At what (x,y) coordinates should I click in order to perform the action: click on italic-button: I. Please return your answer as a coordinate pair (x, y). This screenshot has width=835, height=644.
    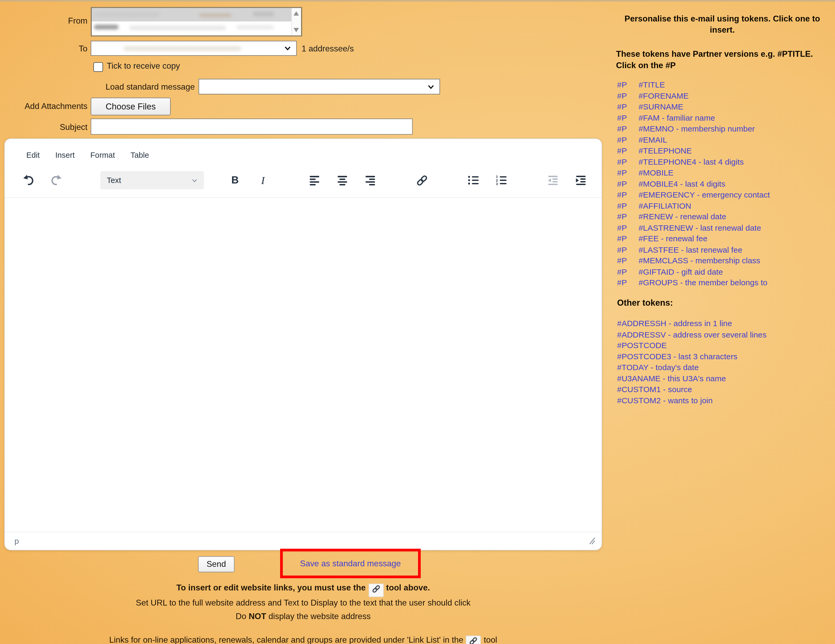
    Looking at the image, I should click on (263, 180).